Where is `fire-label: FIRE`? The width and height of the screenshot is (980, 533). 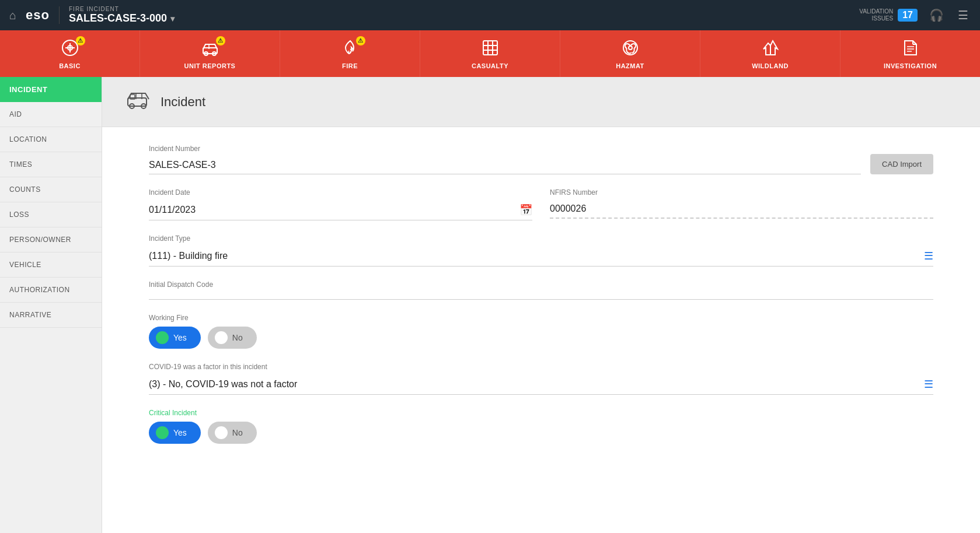 fire-label: FIRE is located at coordinates (350, 66).